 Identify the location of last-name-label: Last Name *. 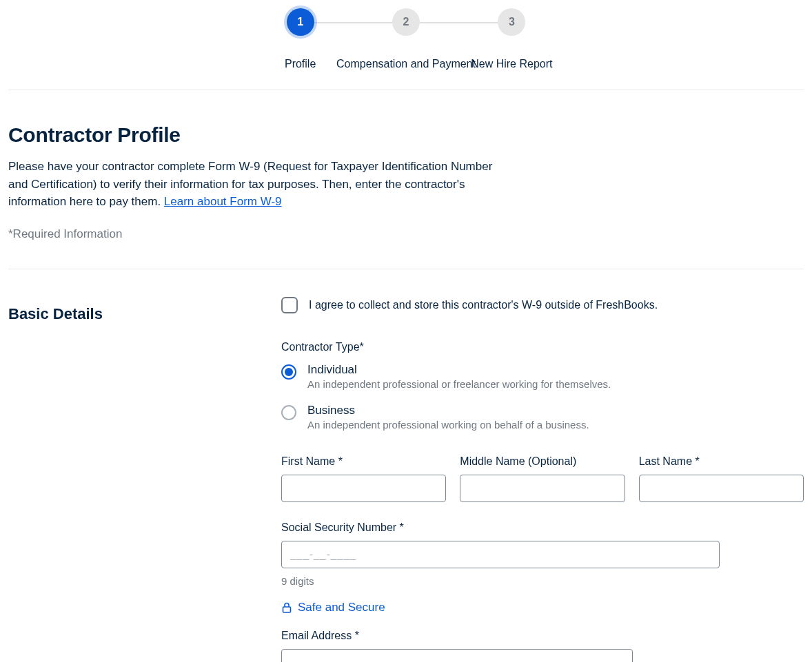
(721, 462).